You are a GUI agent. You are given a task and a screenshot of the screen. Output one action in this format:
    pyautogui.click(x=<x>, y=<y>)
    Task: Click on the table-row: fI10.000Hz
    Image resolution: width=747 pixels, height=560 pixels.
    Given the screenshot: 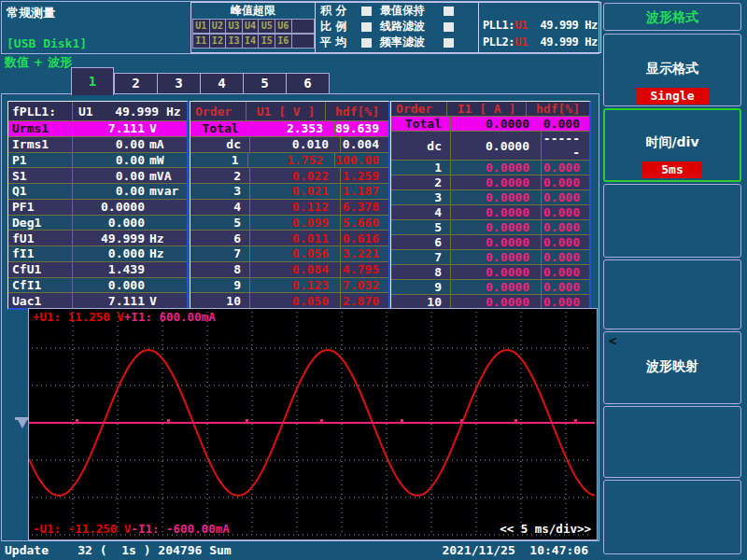 What is the action you would take?
    pyautogui.click(x=97, y=254)
    